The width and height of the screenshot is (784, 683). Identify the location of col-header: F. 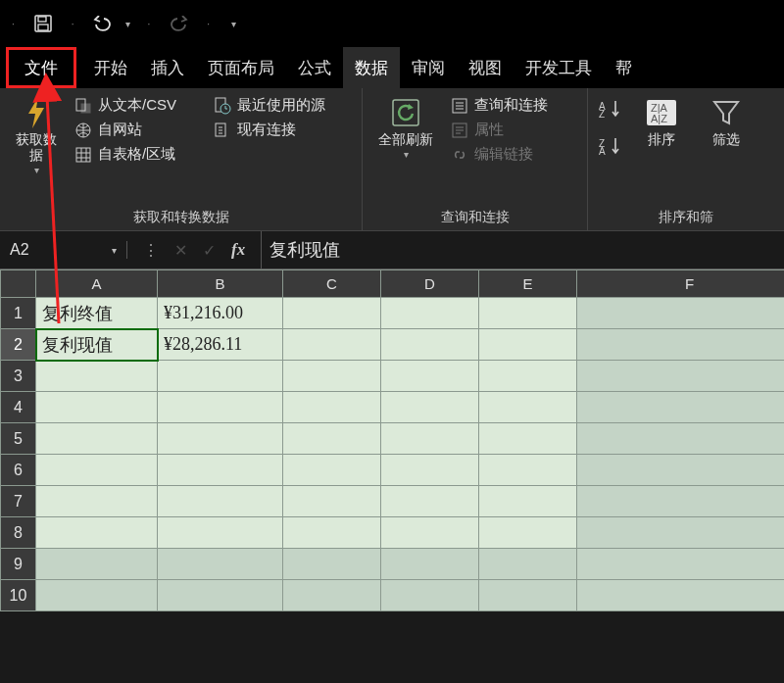
(681, 284).